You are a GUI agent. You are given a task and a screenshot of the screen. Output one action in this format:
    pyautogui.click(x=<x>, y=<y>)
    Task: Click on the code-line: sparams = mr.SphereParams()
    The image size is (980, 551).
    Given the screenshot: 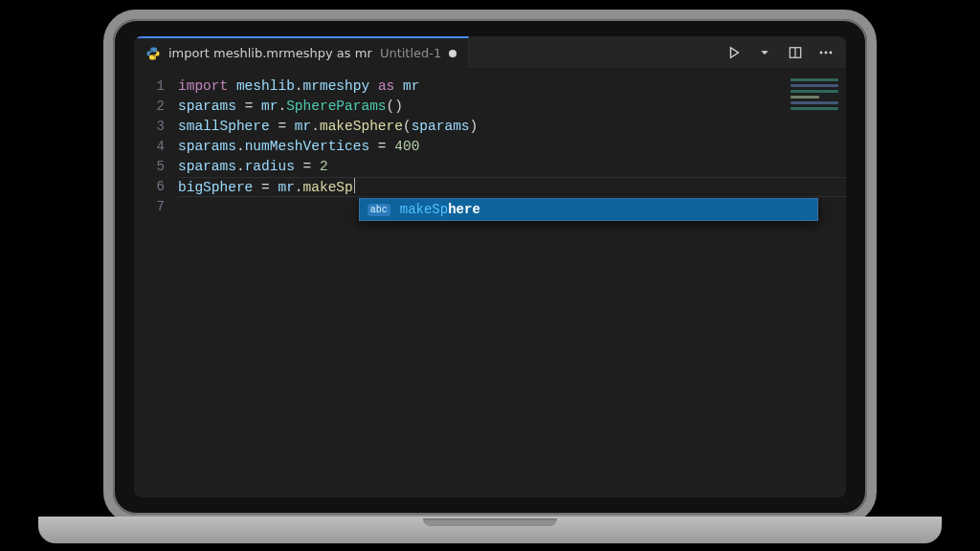 What is the action you would take?
    pyautogui.click(x=512, y=107)
    